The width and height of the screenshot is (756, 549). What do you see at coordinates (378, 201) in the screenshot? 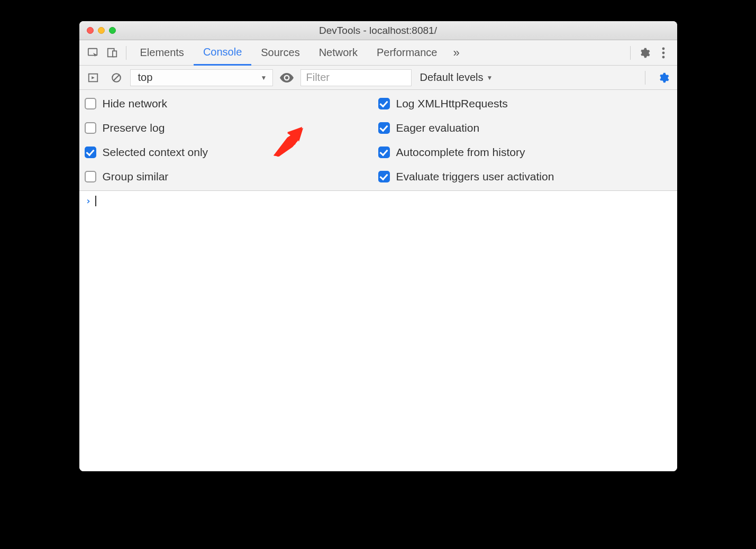
I see `console-prompt: ›` at bounding box center [378, 201].